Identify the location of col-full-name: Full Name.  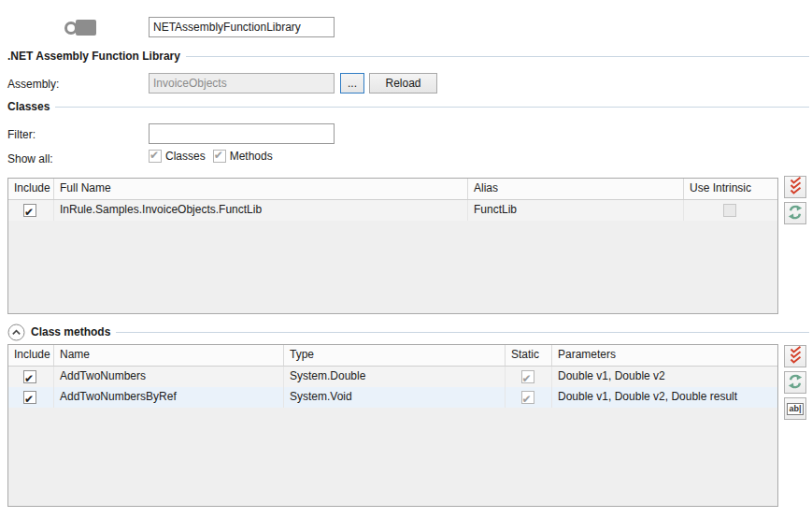
(262, 189).